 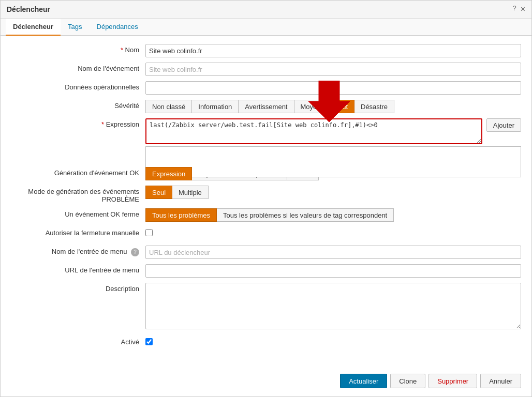 I want to click on nom-entree-label: Nom de l'entrée de menu ?, so click(x=78, y=251).